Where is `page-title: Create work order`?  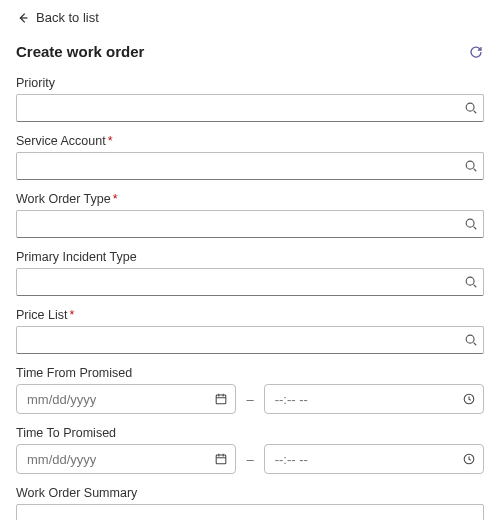 page-title: Create work order is located at coordinates (80, 52).